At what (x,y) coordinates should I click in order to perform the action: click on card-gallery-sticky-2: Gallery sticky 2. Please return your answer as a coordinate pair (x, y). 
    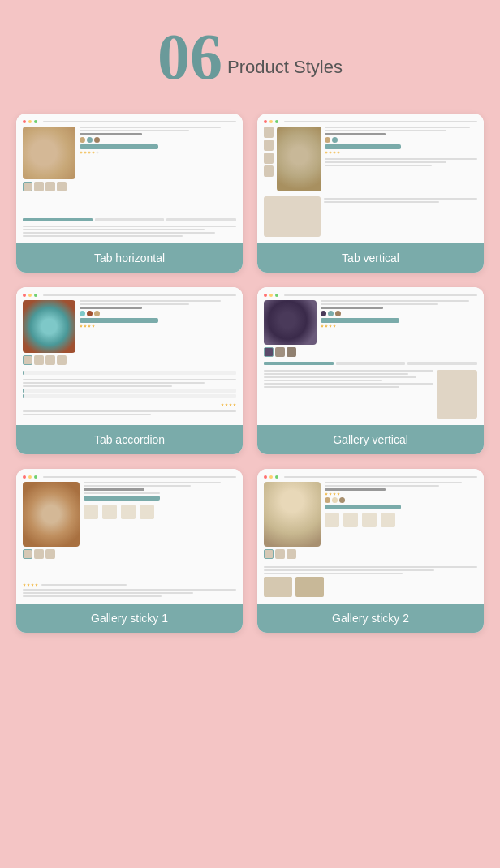
    Looking at the image, I should click on (370, 551).